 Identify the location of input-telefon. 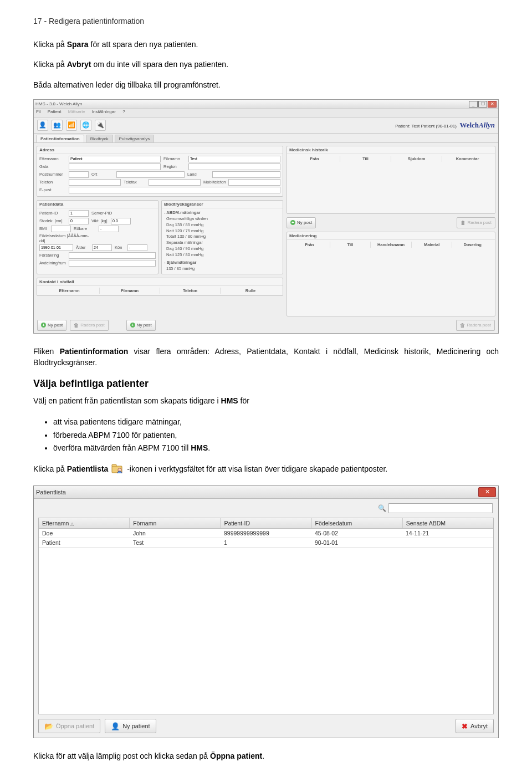
(95, 182).